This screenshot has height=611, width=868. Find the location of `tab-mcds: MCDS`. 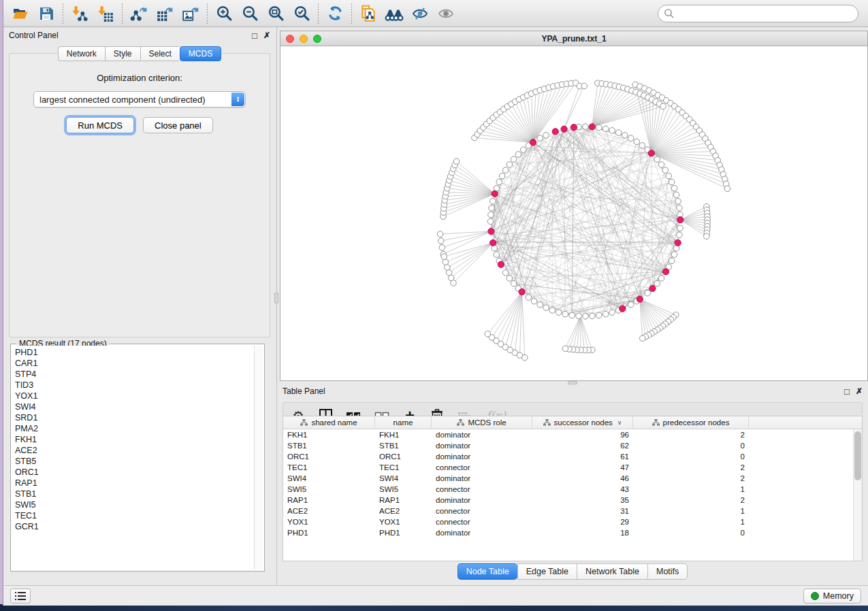

tab-mcds: MCDS is located at coordinates (200, 54).